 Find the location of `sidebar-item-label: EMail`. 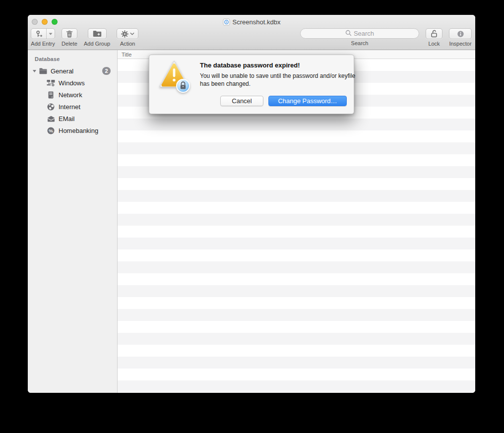

sidebar-item-label: EMail is located at coordinates (66, 119).